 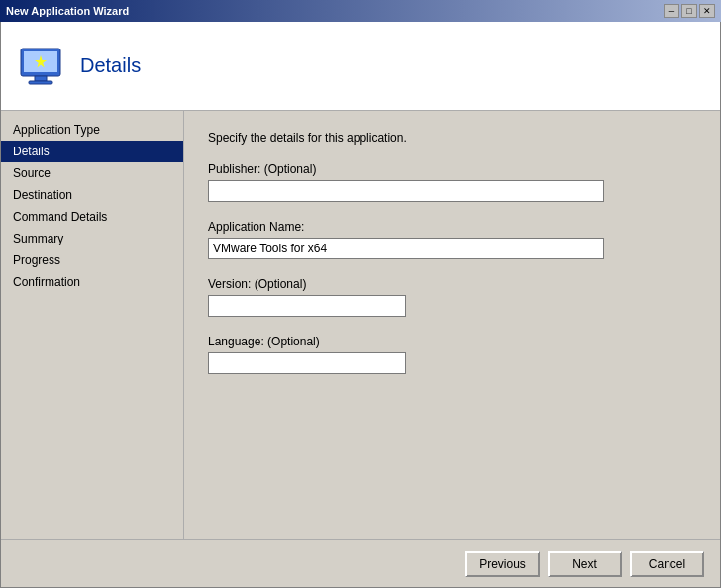 I want to click on previous-button: Previous, so click(x=503, y=564).